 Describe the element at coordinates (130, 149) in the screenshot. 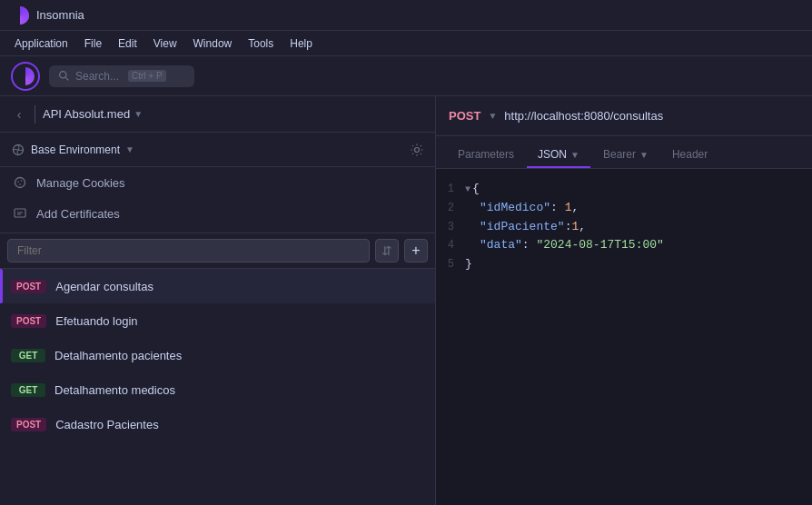

I see `env-dropdown-icon: ▼` at that location.